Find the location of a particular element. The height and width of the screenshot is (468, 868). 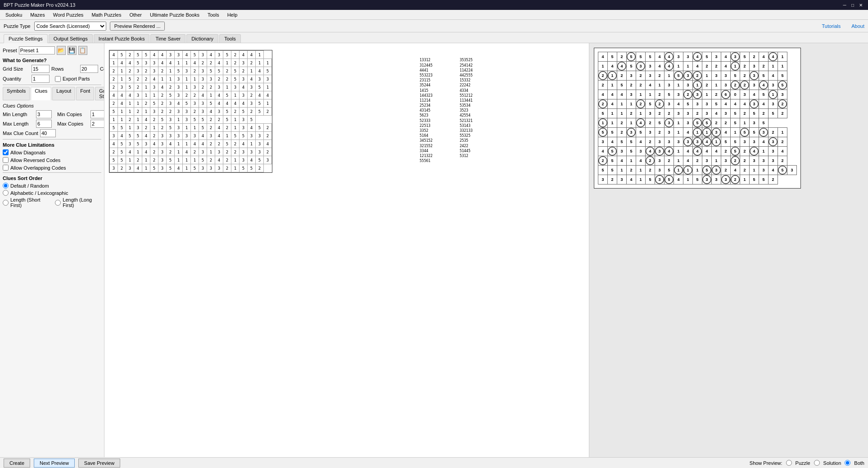

allow-reversed-checkbox is located at coordinates (5, 160).